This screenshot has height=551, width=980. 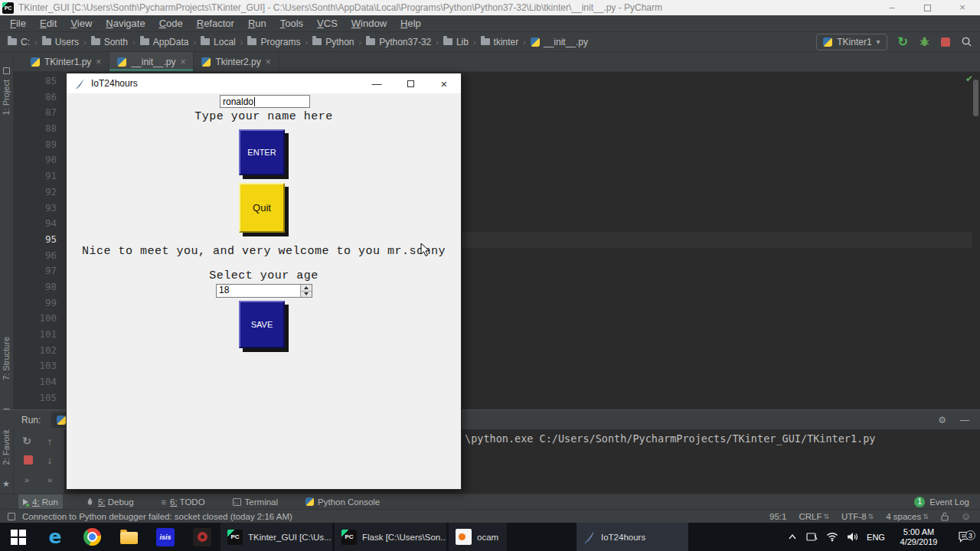 What do you see at coordinates (27, 441) in the screenshot?
I see `rerun-button: ↻` at bounding box center [27, 441].